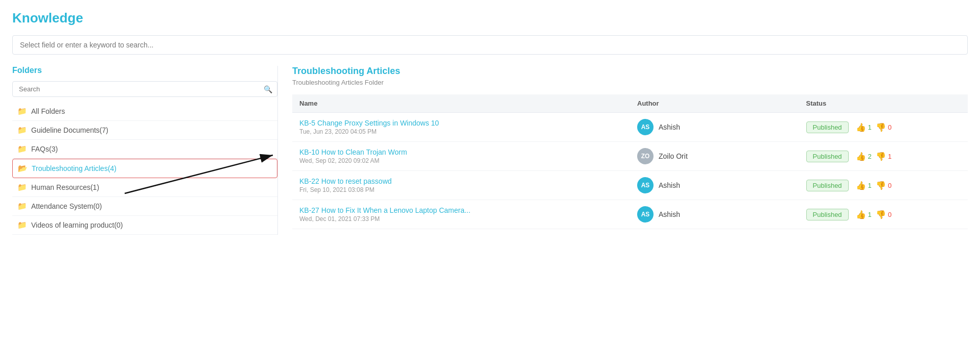 The width and height of the screenshot is (980, 345). What do you see at coordinates (461, 210) in the screenshot?
I see `article-name-link: KB-27 How to Fix It When a Lenovo Laptop…` at bounding box center [461, 210].